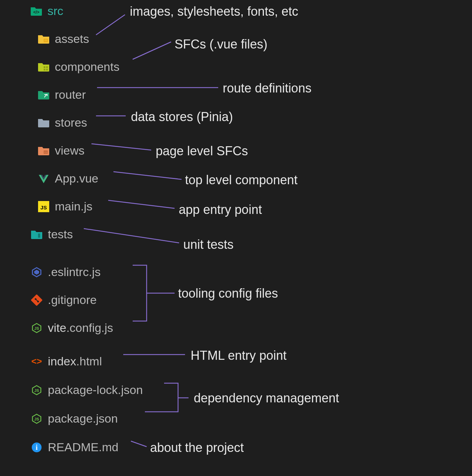 The height and width of the screenshot is (476, 472). Describe the element at coordinates (83, 419) in the screenshot. I see `tree-label: package.json` at that location.